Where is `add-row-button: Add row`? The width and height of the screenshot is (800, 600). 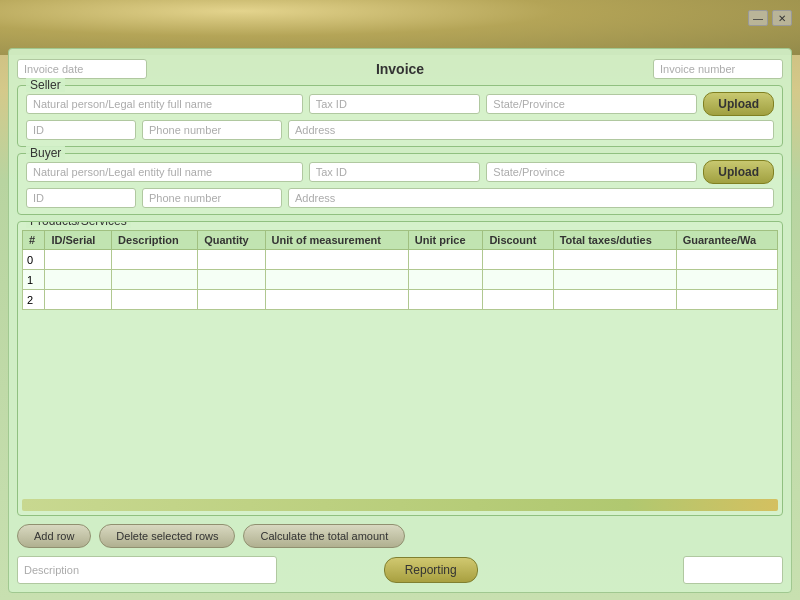 add-row-button: Add row is located at coordinates (54, 536).